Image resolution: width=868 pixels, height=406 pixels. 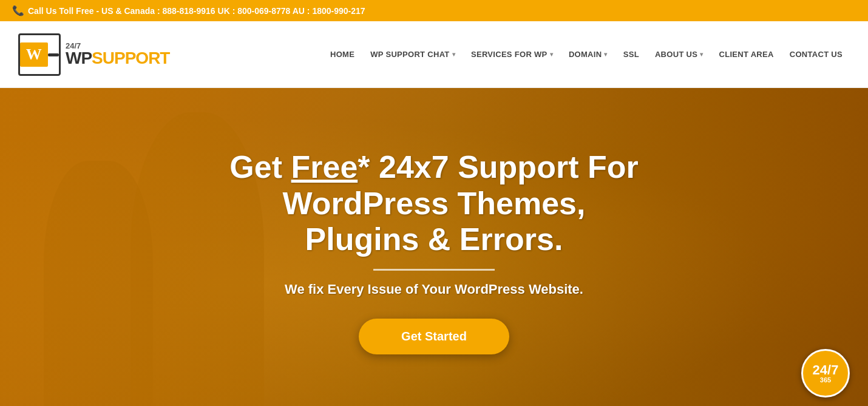 I want to click on nav-about-us: ABOUT US ▾, so click(x=679, y=55).